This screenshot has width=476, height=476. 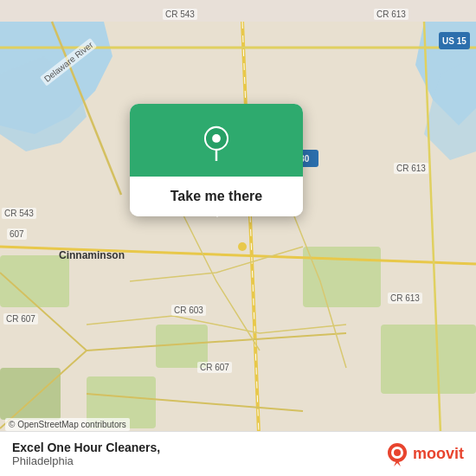 I want to click on place-info: Excel One Hour Cleaners, Philadelphia, so click(x=87, y=453).